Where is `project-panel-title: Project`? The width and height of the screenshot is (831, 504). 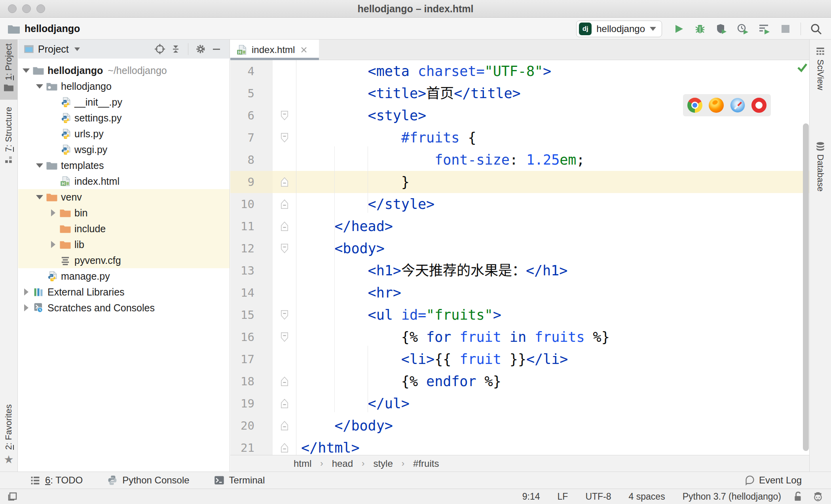 project-panel-title: Project is located at coordinates (53, 49).